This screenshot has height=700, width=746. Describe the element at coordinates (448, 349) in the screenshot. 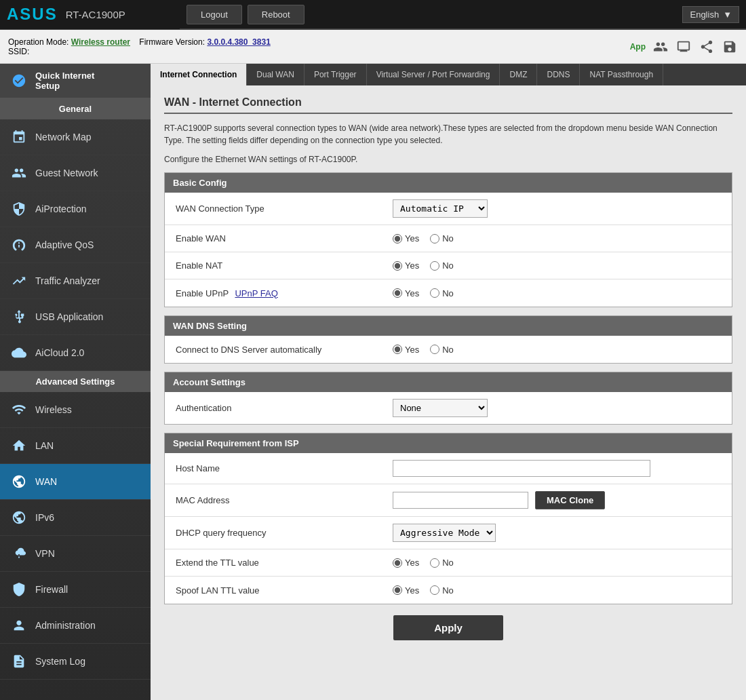

I see `dns-auto-row: Connect to DNS Server automatically Yes …` at that location.